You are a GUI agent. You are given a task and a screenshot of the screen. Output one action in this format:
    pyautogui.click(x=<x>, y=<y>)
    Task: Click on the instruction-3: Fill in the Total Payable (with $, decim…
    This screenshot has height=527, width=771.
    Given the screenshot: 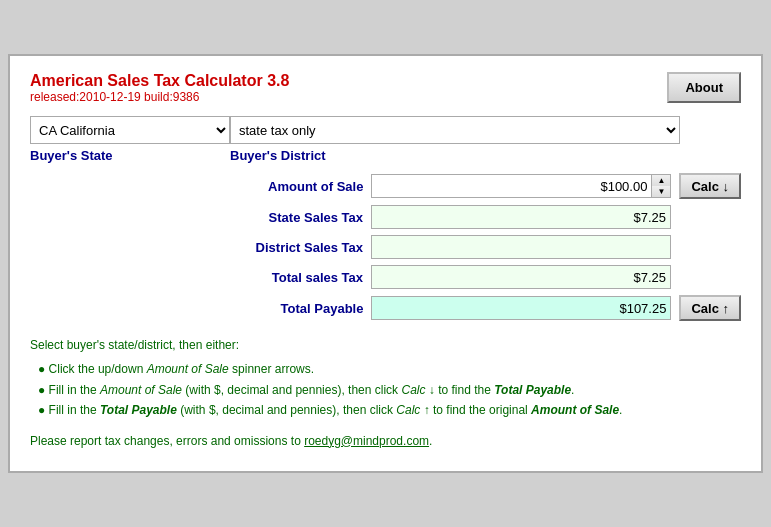 What is the action you would take?
    pyautogui.click(x=390, y=410)
    